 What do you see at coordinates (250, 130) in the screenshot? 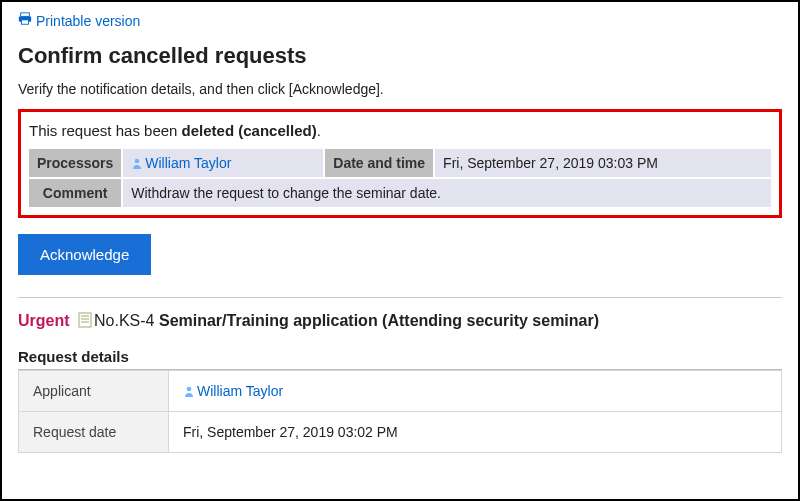
I see `status-text: deleted (cancelled)` at bounding box center [250, 130].